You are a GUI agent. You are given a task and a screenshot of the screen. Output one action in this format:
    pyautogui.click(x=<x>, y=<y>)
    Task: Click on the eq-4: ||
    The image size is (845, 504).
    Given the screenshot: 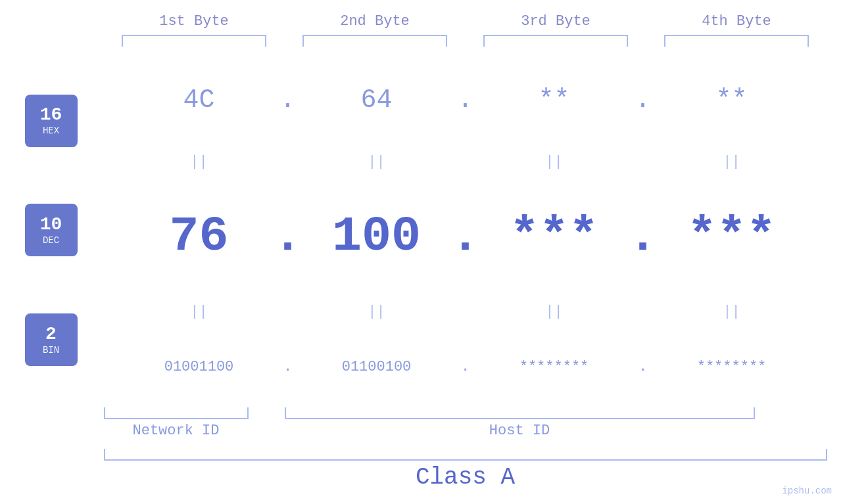 What is the action you would take?
    pyautogui.click(x=732, y=162)
    